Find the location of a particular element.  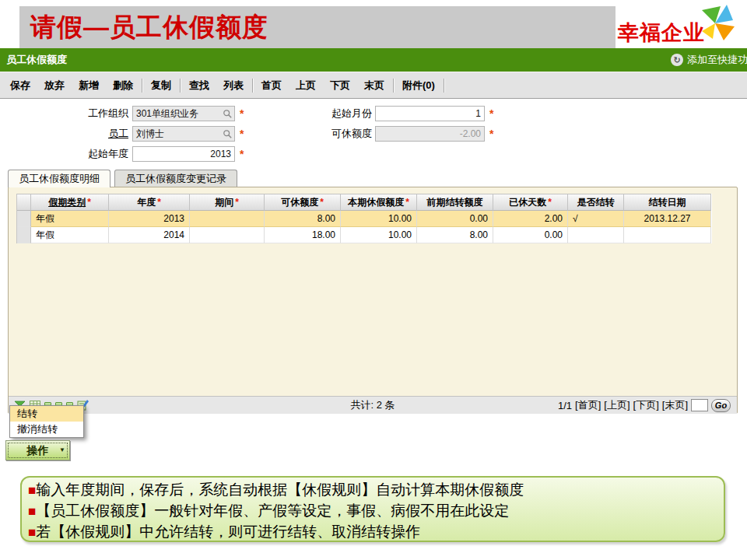

cell-carry-date is located at coordinates (668, 235).